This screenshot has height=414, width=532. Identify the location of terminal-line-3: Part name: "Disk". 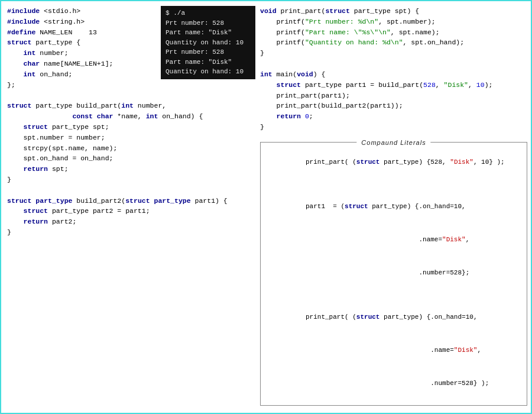
(208, 33).